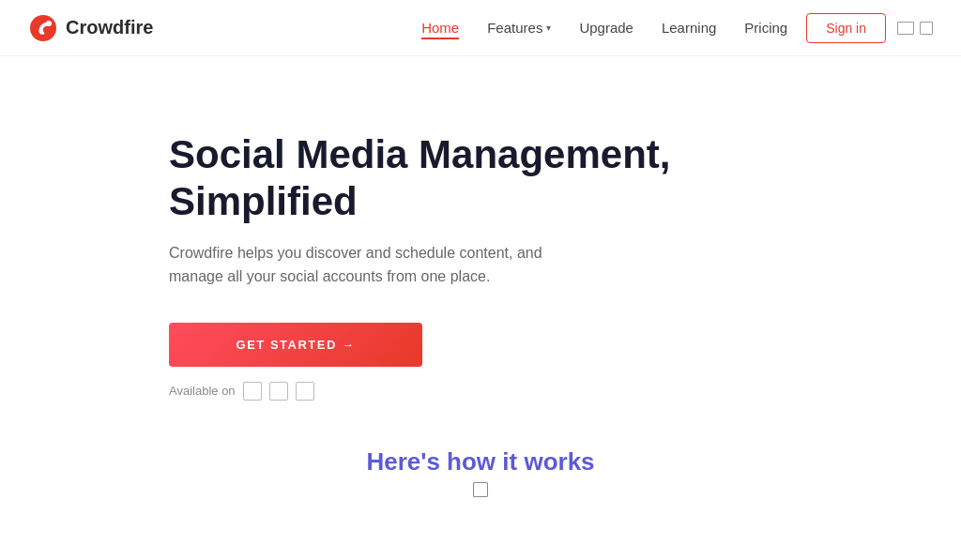 This screenshot has height=560, width=961. What do you see at coordinates (480, 28) in the screenshot?
I see `header: Crowdfire Home Features ▾ Upgrade Learni…` at bounding box center [480, 28].